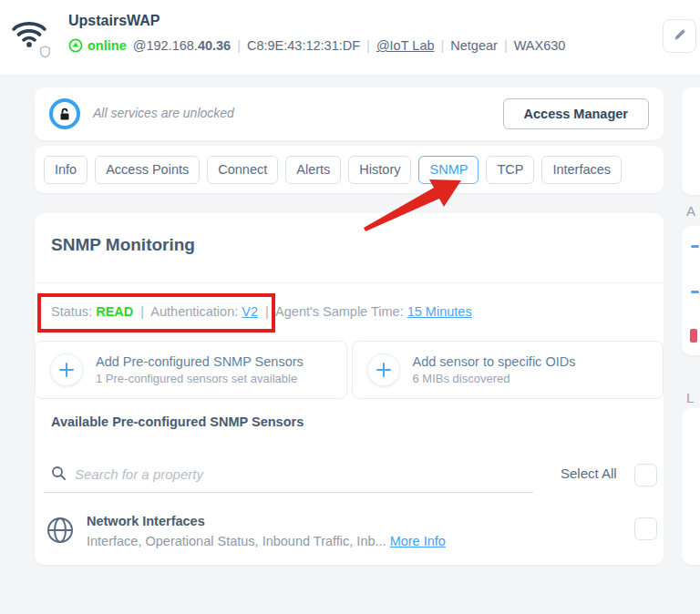 The width and height of the screenshot is (700, 614). Describe the element at coordinates (439, 312) in the screenshot. I see `sample-time-value-link: 15 Minutes` at that location.